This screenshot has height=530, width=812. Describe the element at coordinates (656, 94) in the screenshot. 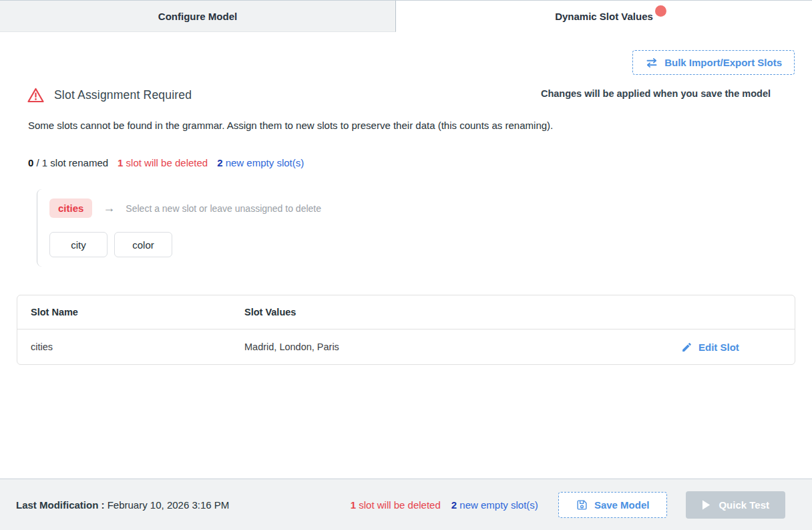

I see `apply-note: Changes will be applied when you save th…` at that location.